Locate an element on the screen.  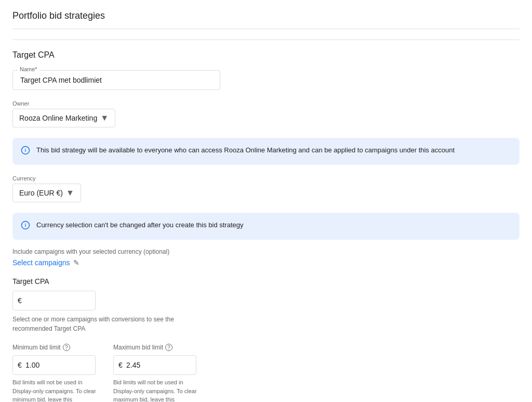
owner-label: Owner is located at coordinates (266, 103).